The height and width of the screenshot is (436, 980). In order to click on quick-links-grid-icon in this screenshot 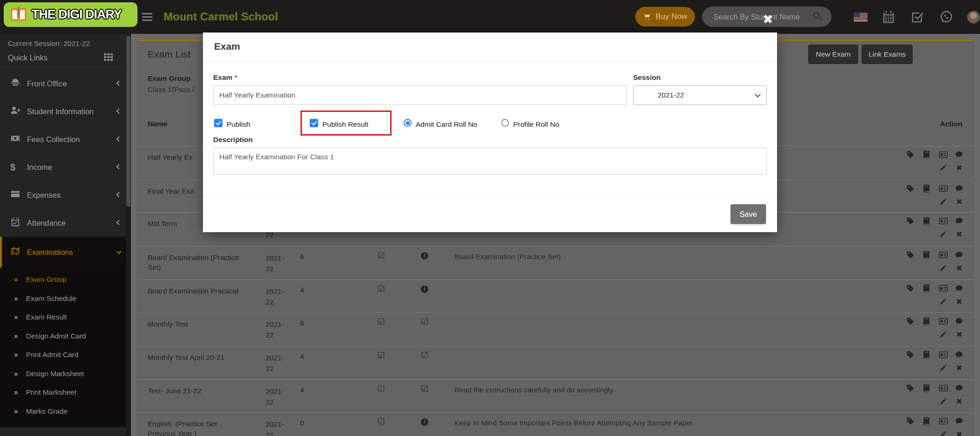, I will do `click(109, 58)`.